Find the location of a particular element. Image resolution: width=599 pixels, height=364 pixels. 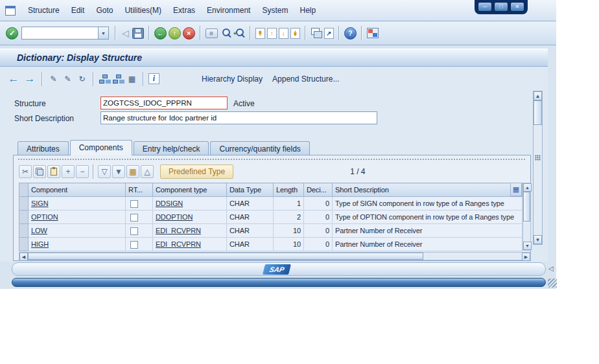

maximize-button: □ is located at coordinates (501, 6).